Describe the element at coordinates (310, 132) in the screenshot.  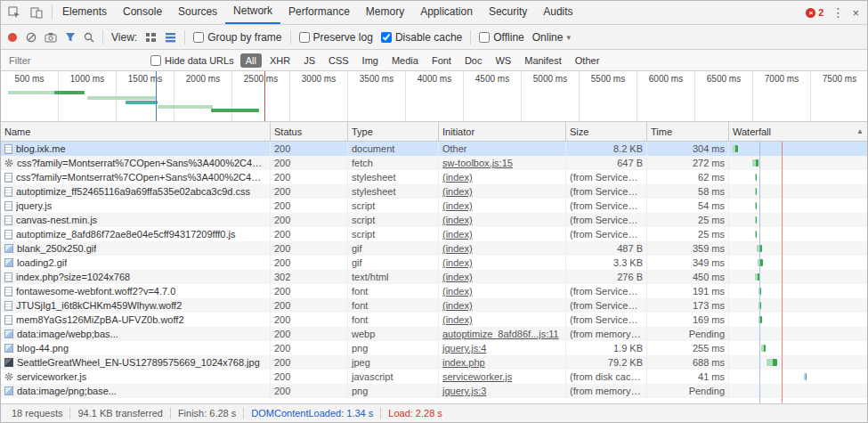
I see `column-header-status: Status` at that location.